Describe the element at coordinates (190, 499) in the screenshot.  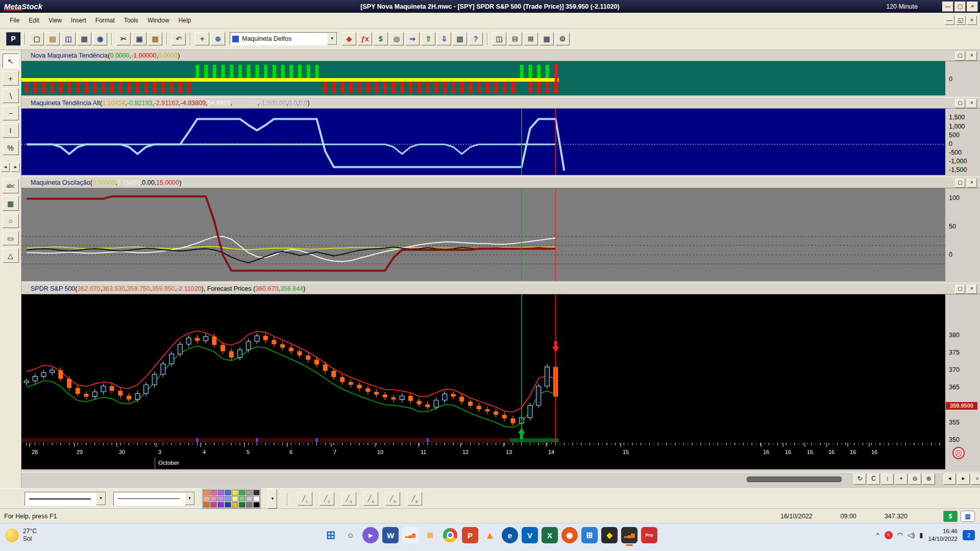
I see `line-weight-dropdown: ▾` at that location.